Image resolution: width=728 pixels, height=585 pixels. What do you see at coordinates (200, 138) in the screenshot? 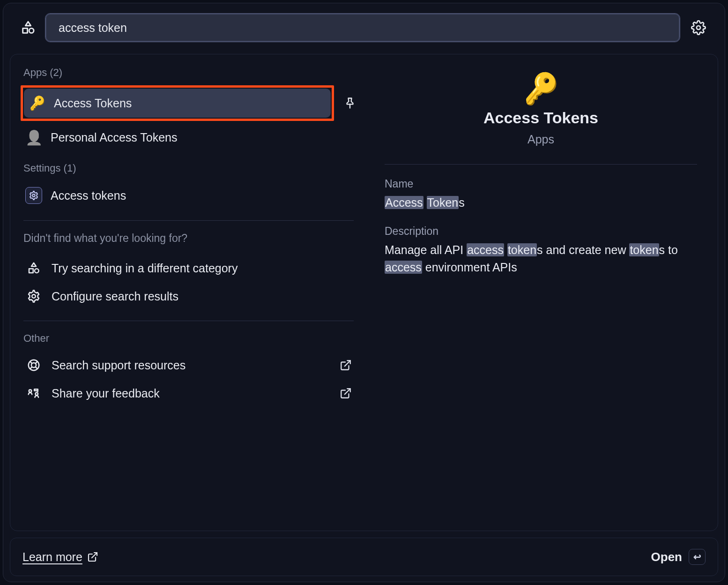
I see `result-label: Personal Access Tokens` at bounding box center [200, 138].